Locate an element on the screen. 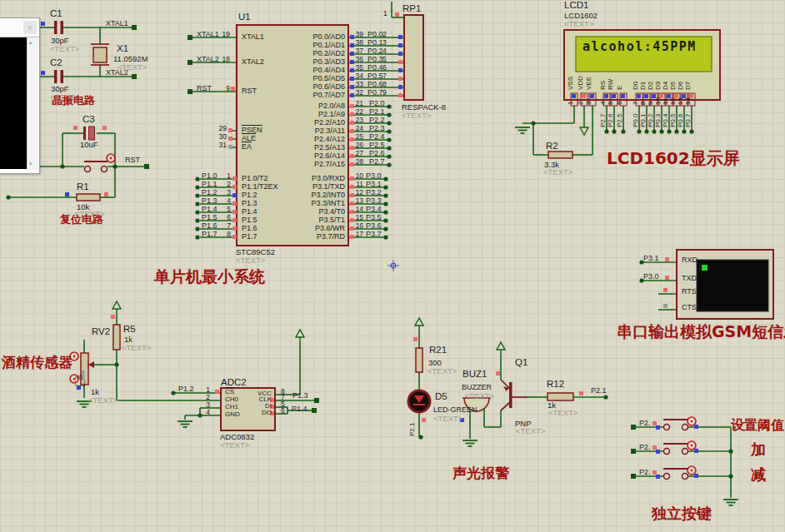  rv2-wiper-arrow is located at coordinates (92, 365).